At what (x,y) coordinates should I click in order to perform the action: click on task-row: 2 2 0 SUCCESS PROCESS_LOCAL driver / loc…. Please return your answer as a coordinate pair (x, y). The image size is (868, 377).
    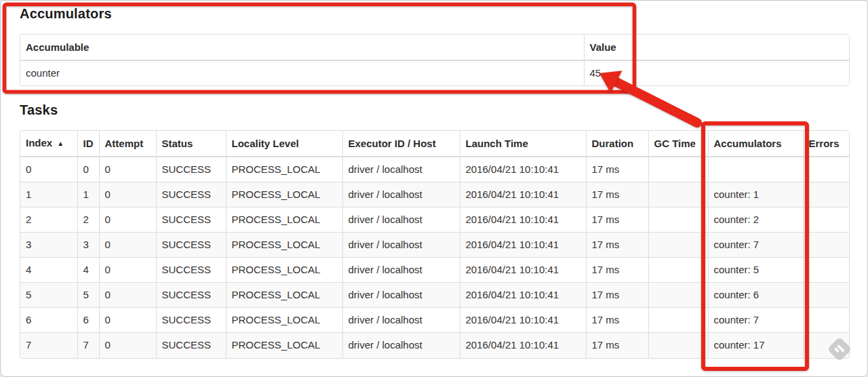
    Looking at the image, I should click on (435, 220).